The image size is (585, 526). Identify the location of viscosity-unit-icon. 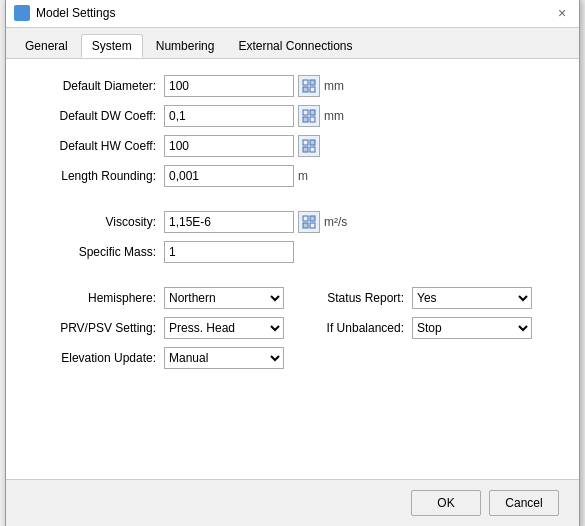
(309, 222).